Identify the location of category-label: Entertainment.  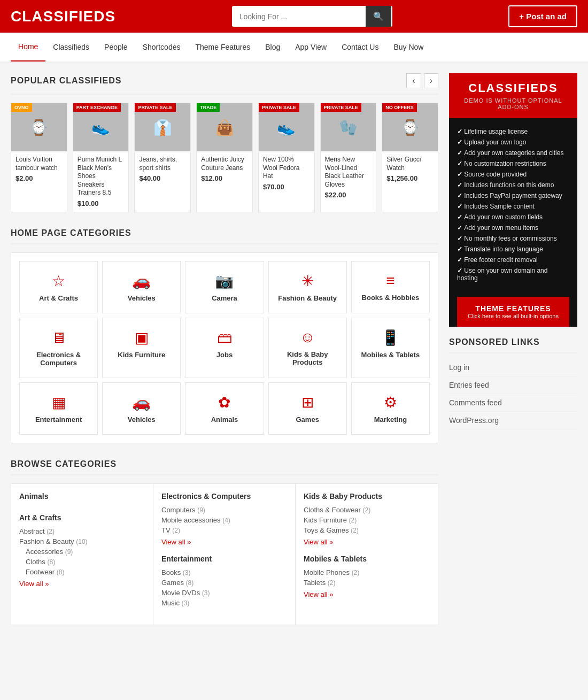
(59, 419).